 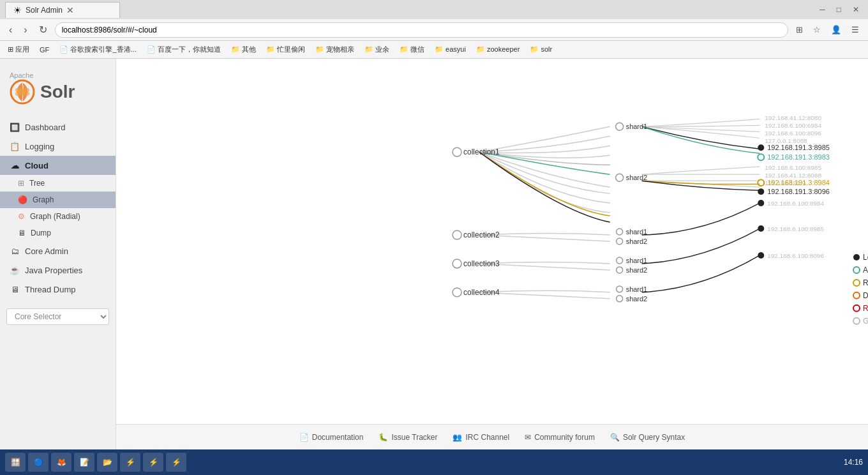 I want to click on sidebar-subitem-graph: 🔴 Graph, so click(x=57, y=200).